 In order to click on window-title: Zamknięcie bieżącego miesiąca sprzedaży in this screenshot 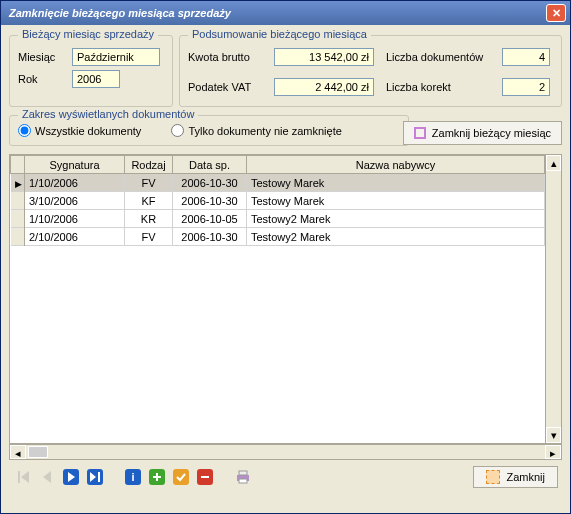, I will do `click(276, 13)`.